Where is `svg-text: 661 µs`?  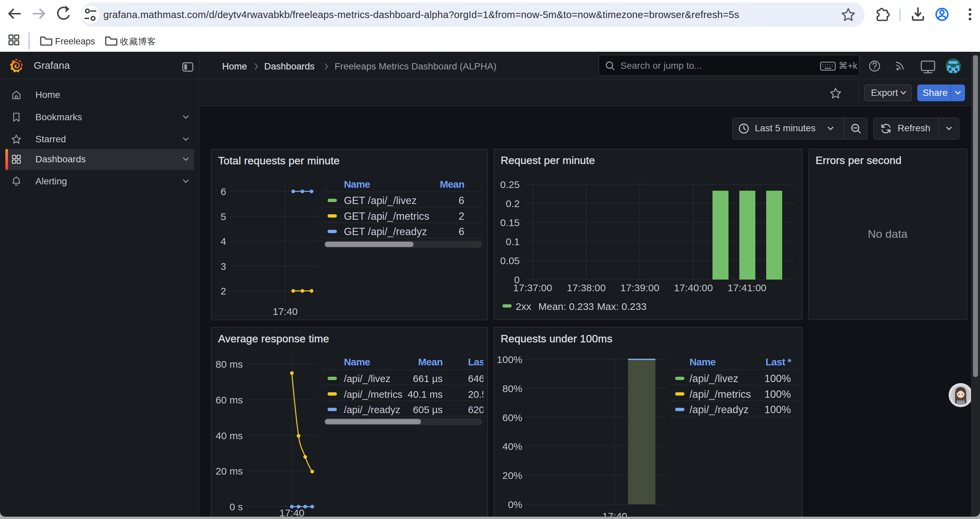
svg-text: 661 µs is located at coordinates (428, 378).